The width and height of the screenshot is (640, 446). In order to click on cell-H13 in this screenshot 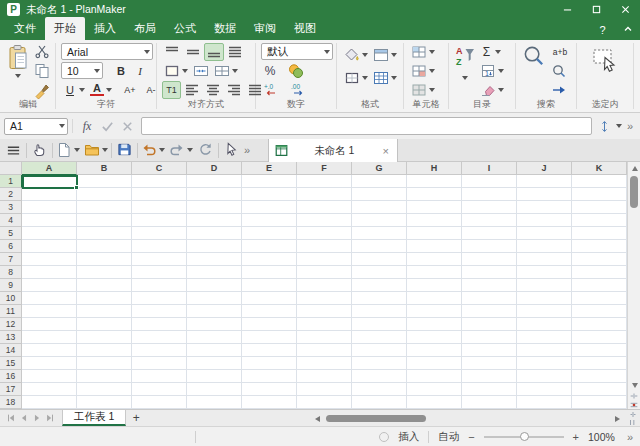, I will do `click(434, 338)`.